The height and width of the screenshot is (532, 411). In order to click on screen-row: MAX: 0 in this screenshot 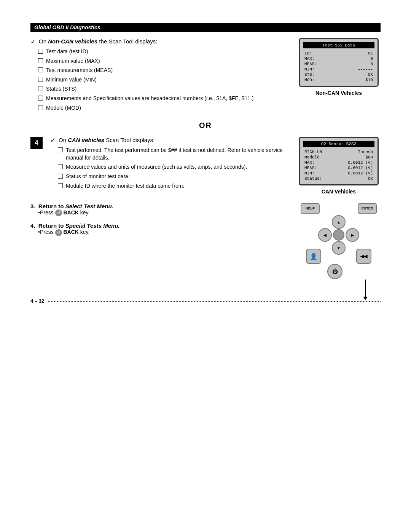, I will do `click(339, 59)`.